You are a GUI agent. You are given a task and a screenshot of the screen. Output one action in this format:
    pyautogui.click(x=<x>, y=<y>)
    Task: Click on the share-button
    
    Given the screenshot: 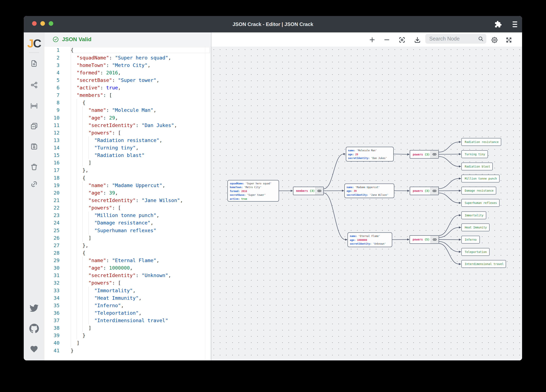 What is the action you would take?
    pyautogui.click(x=34, y=85)
    